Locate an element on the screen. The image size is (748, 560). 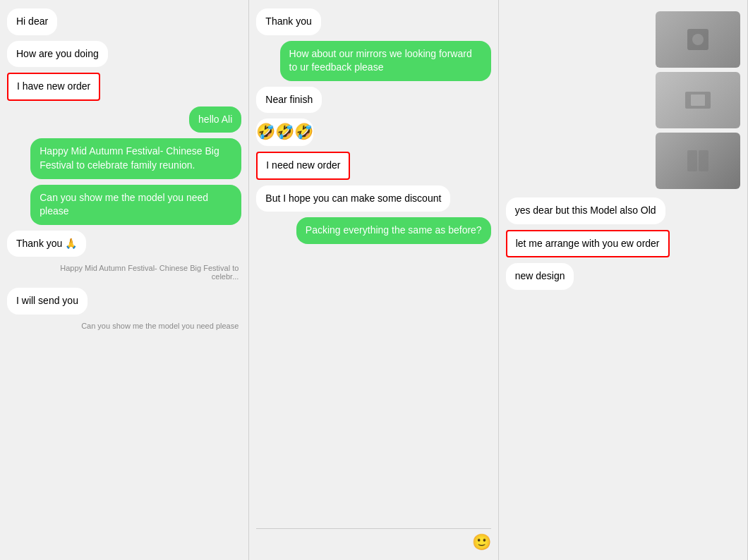
bubble-packing-everything: Packing everything the same as before? is located at coordinates (394, 231).